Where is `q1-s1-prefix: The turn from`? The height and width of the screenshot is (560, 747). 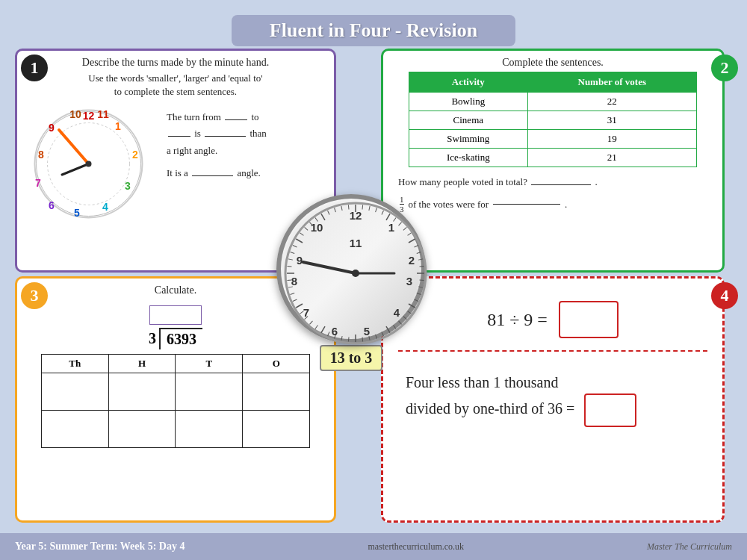 q1-s1-prefix: The turn from is located at coordinates (194, 116).